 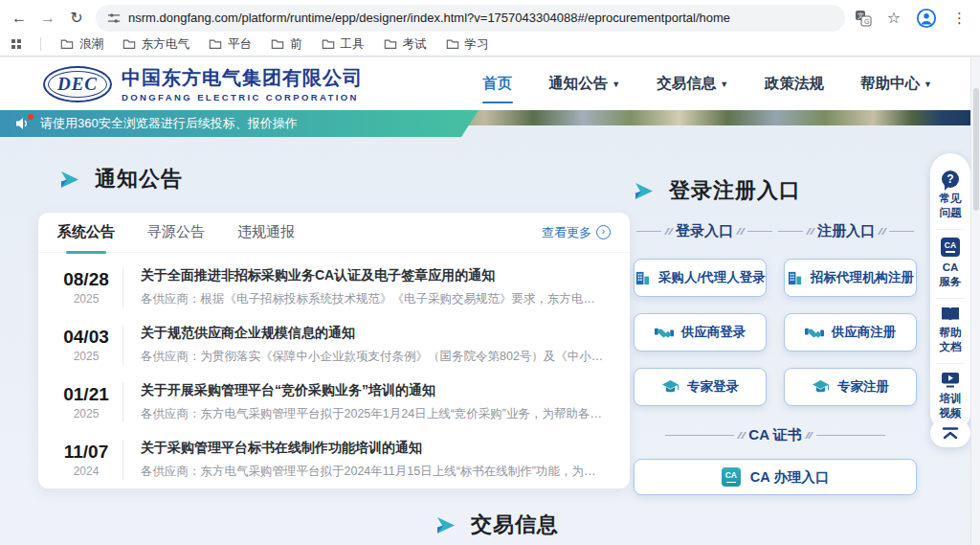 What do you see at coordinates (328, 287) in the screenshot?
I see `notice-row: 08/28 2025 关于全面推进非招标采购业务CA认证及电子签章应用的通知 各…` at bounding box center [328, 287].